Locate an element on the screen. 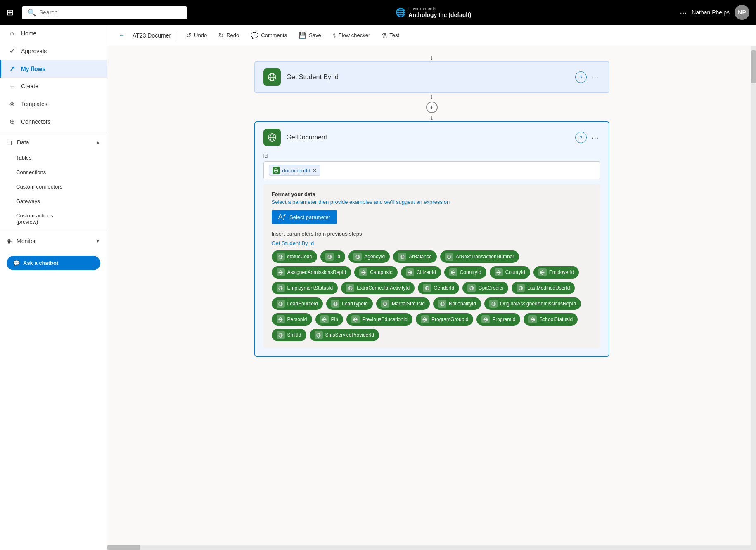 Image resolution: width=756 pixels, height=550 pixels. sidebar-item-custom-actions: Custom actions(preview) is located at coordinates (58, 219).